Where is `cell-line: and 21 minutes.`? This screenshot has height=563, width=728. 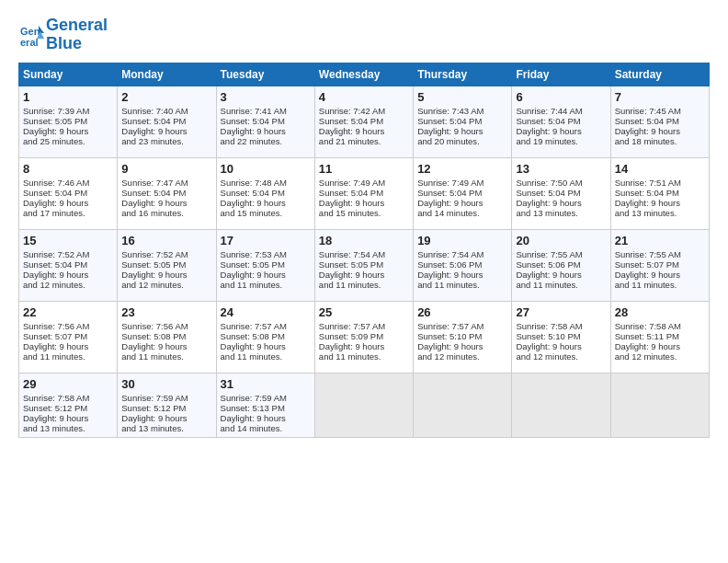 cell-line: and 21 minutes. is located at coordinates (364, 142).